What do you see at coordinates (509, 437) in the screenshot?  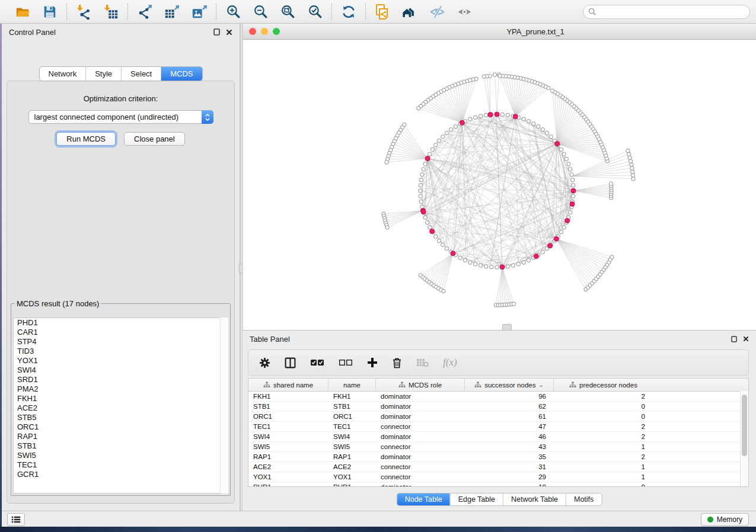 I see `cell-successor-nodes: 46` at bounding box center [509, 437].